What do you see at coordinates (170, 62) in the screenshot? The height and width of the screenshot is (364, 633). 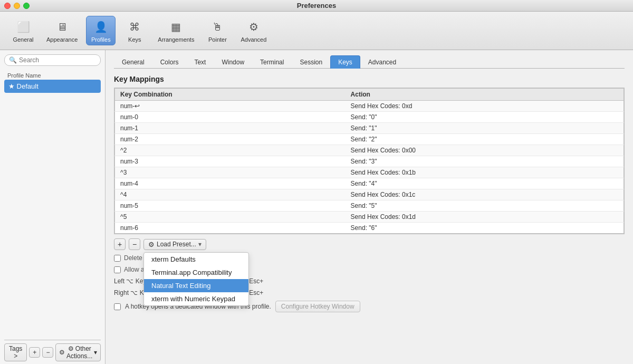 I see `tab-colors: Colors` at bounding box center [170, 62].